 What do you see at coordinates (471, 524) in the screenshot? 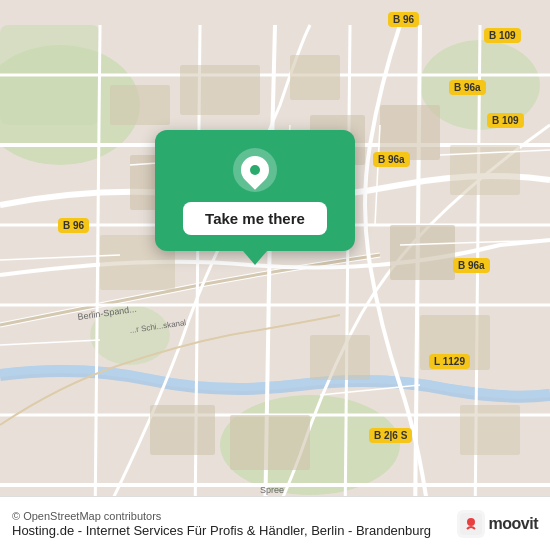
I see `moovit-icon` at bounding box center [471, 524].